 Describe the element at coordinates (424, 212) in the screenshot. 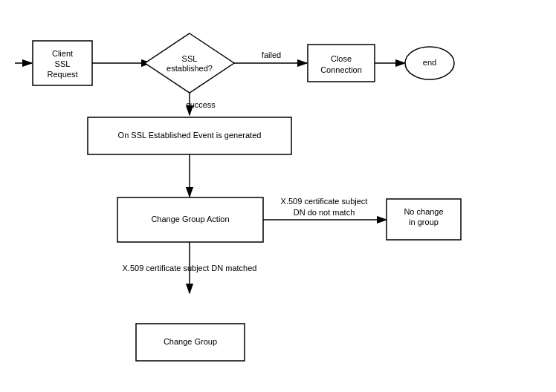

I see `no-change-label1: No change` at that location.